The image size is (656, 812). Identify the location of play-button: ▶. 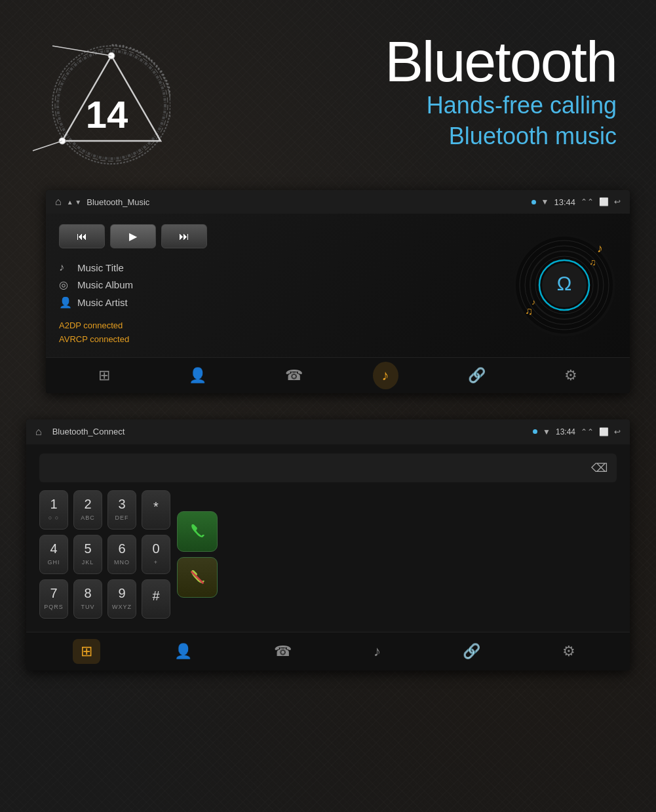
(133, 236).